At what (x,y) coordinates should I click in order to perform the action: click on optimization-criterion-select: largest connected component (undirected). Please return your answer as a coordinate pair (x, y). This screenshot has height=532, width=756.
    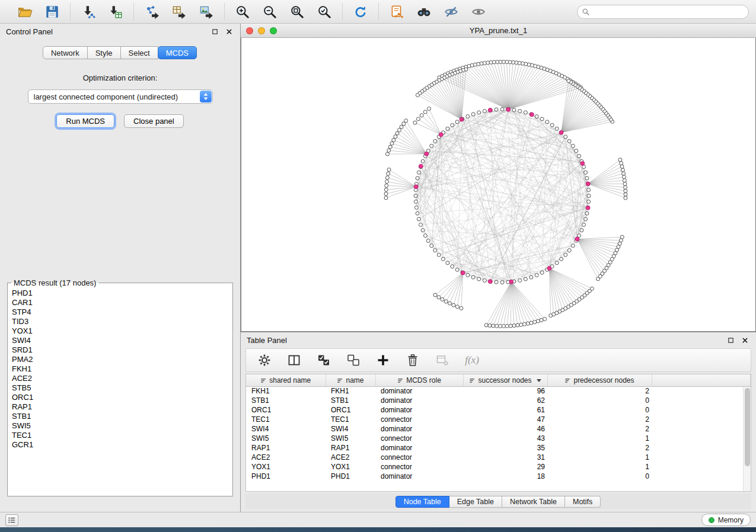
    Looking at the image, I should click on (120, 97).